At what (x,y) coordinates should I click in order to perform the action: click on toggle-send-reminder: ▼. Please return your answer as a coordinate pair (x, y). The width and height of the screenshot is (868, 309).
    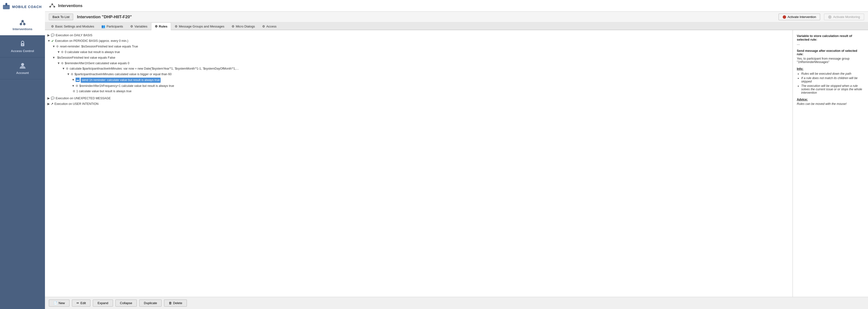
    Looking at the image, I should click on (73, 80).